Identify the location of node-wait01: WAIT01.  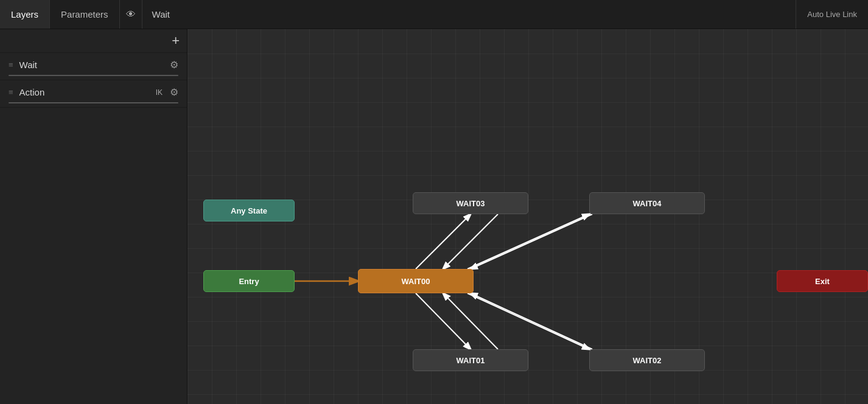
(471, 360).